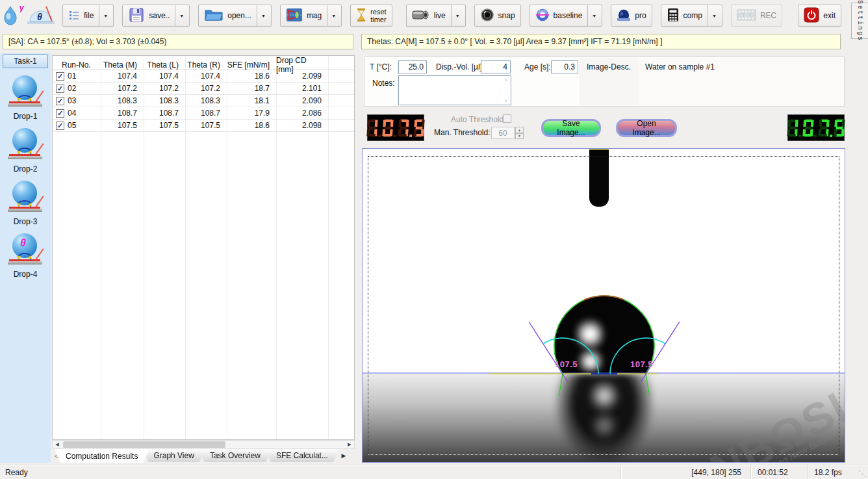  I want to click on age-label: Age [s]:, so click(538, 67).